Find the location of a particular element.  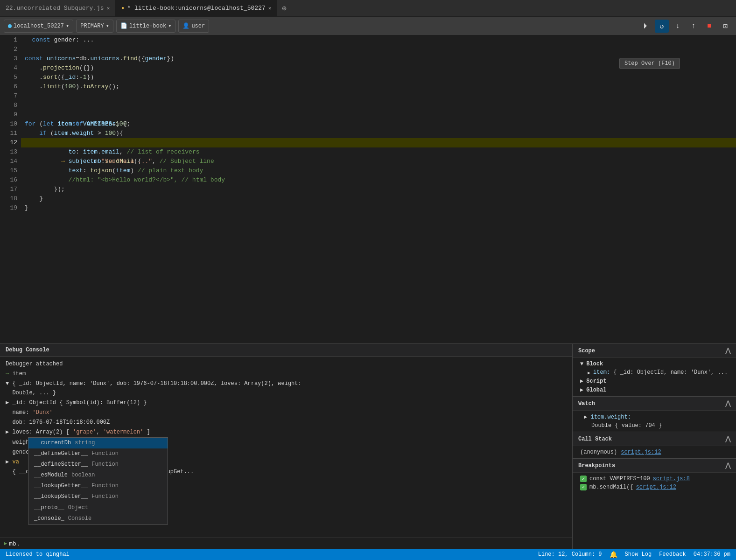

scope-val: { _id: ObjectId, name: 'Dunx', ... is located at coordinates (669, 372).